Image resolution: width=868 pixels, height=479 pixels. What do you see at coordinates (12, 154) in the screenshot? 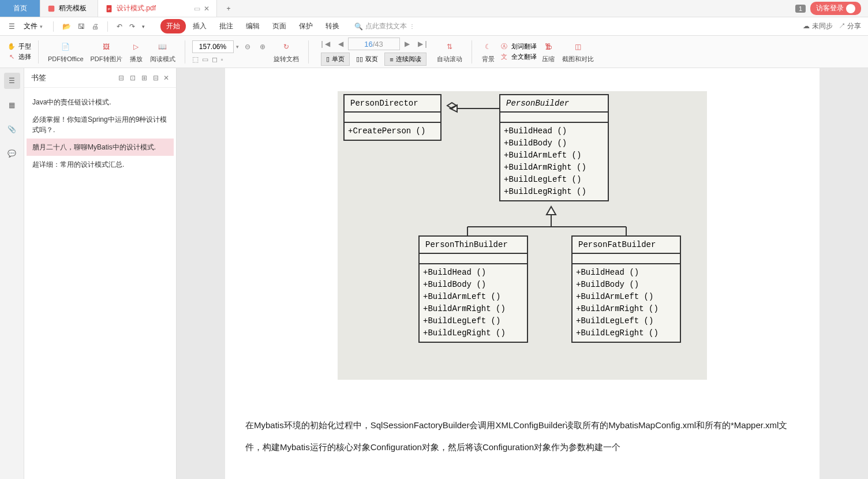
I see `sidebar-comment-icon: 💬` at bounding box center [12, 154].